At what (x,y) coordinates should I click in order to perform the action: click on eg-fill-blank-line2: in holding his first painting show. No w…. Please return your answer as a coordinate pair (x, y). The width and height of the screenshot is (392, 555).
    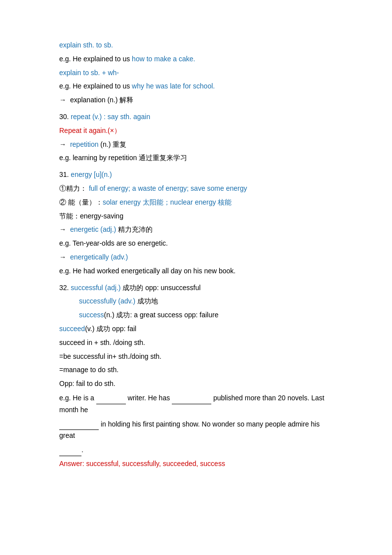
    Looking at the image, I should click on (196, 430).